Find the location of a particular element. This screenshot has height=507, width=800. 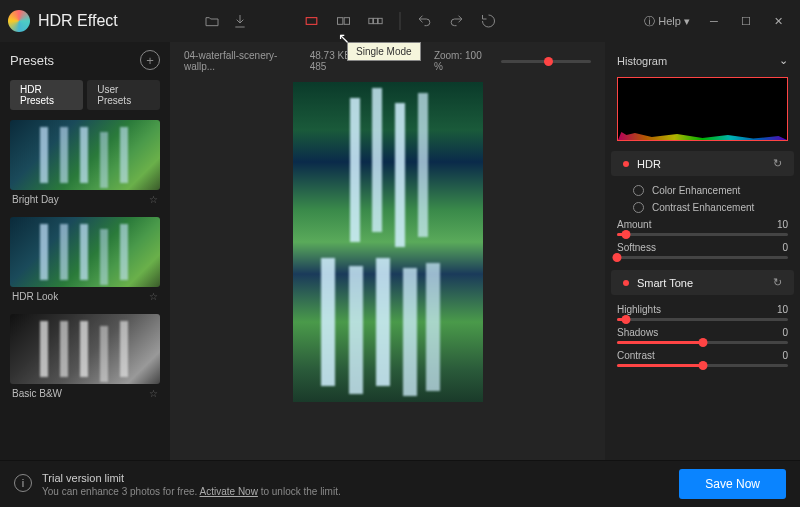

contrast-enhancement-option: Contrast Enhancement is located at coordinates (702, 208).